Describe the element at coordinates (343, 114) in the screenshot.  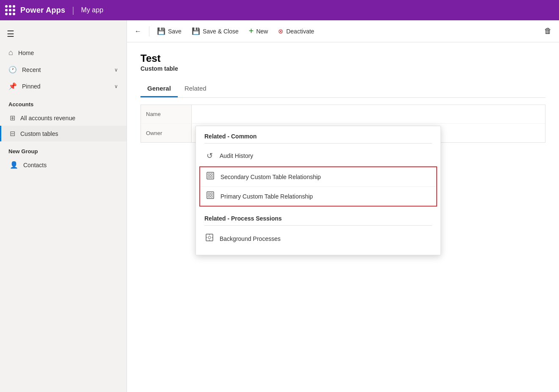
I see `form-row-name: Name` at that location.